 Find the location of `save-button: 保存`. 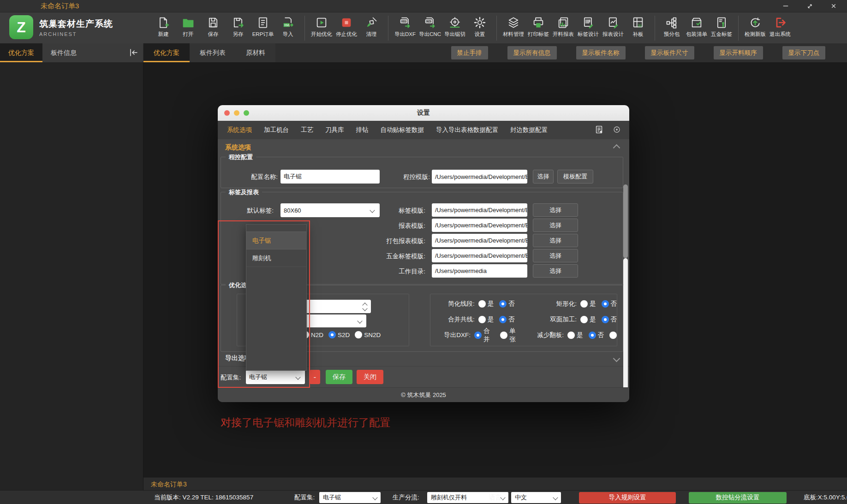

save-button: 保存 is located at coordinates (339, 377).